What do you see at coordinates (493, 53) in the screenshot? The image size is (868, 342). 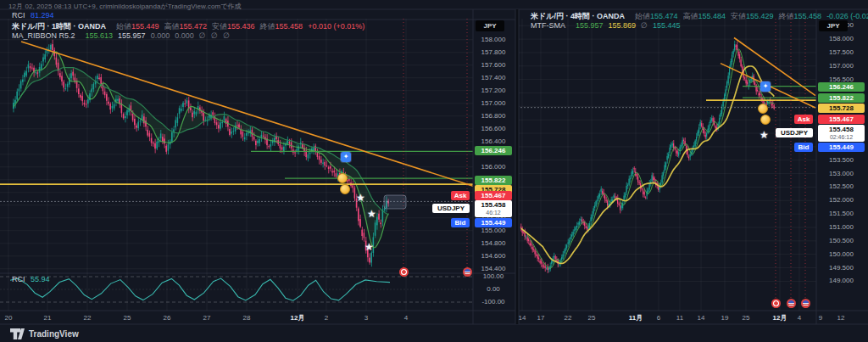 I see `price-tick-label: 157.800` at bounding box center [493, 53].